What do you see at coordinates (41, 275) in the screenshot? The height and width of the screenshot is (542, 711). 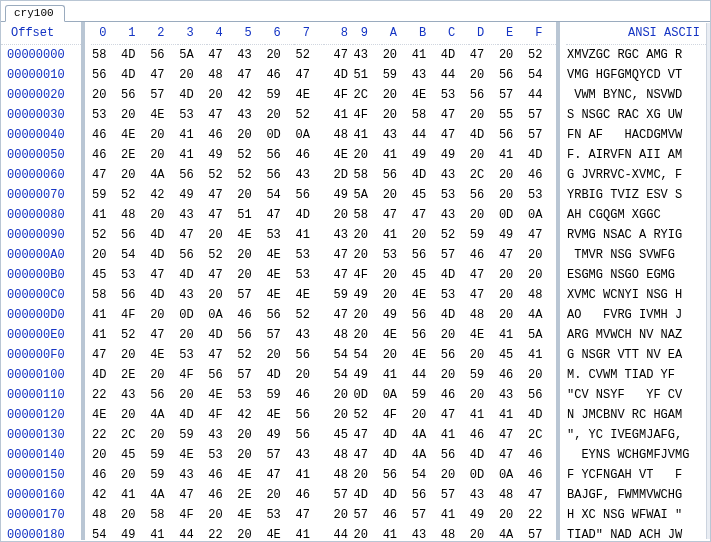 I see `offset-cell: 000000B0` at bounding box center [41, 275].